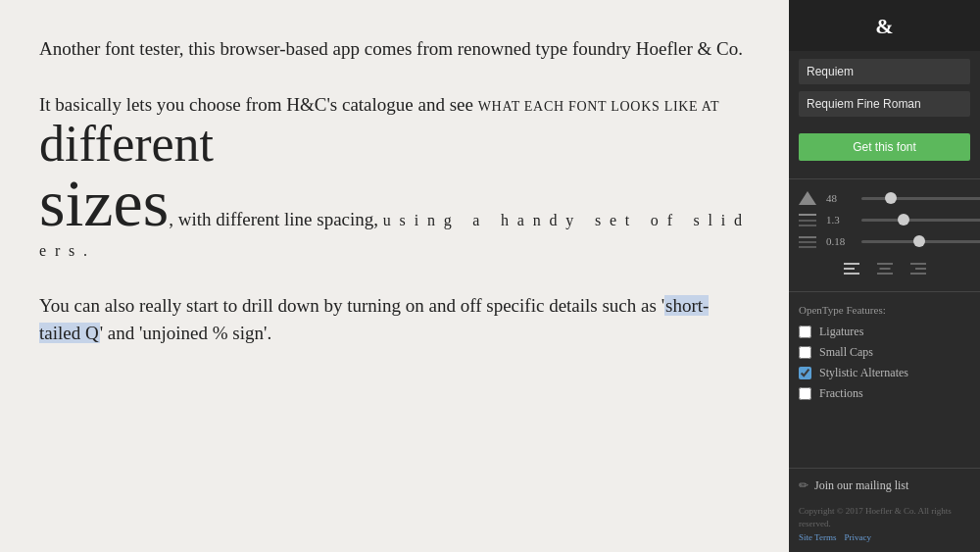 This screenshot has width=980, height=552. What do you see at coordinates (809, 241) in the screenshot?
I see `tracking-icon` at bounding box center [809, 241].